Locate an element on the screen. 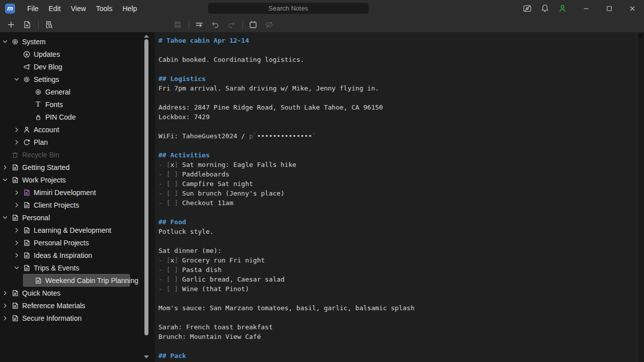 This screenshot has width=644, height=362. sidebar-item-general: General is located at coordinates (76, 92).